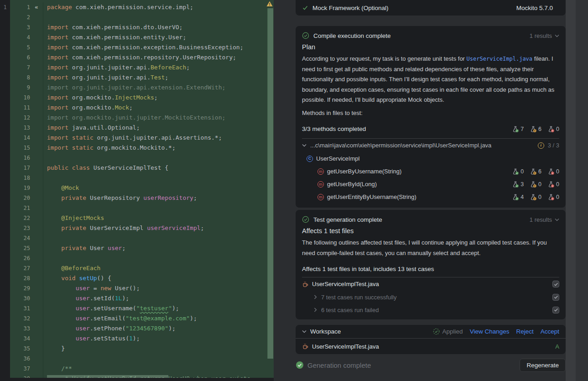 The width and height of the screenshot is (588, 381). What do you see at coordinates (20, 68) in the screenshot?
I see `line-number: 7` at bounding box center [20, 68].